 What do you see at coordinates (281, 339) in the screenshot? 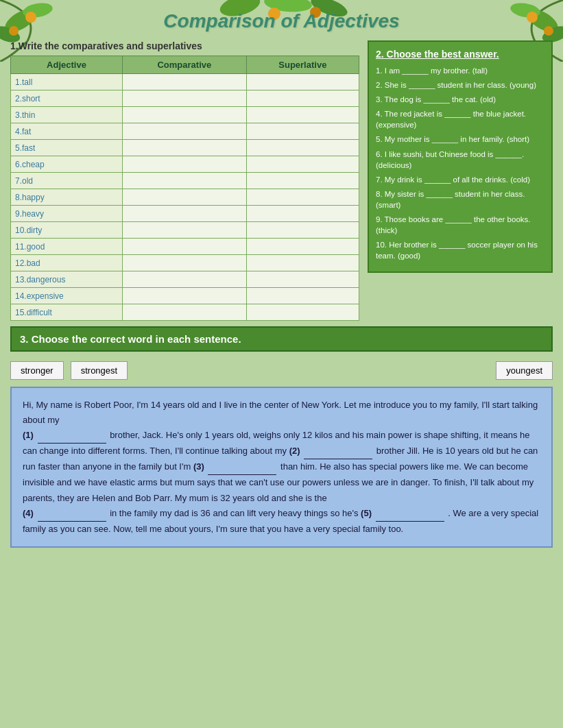
I see `section3-banner: 3. Choose the correct word in each sente…` at bounding box center [281, 339].